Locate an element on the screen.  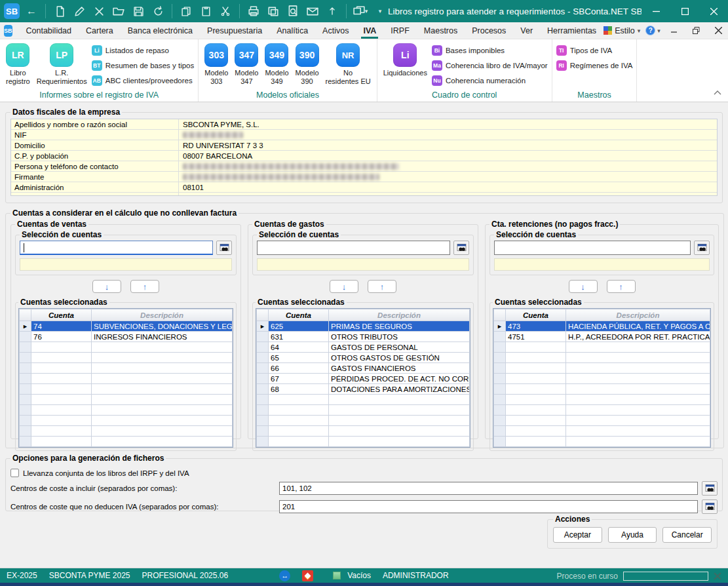
add-cuenta-button-gastos: ↓ is located at coordinates (344, 286).